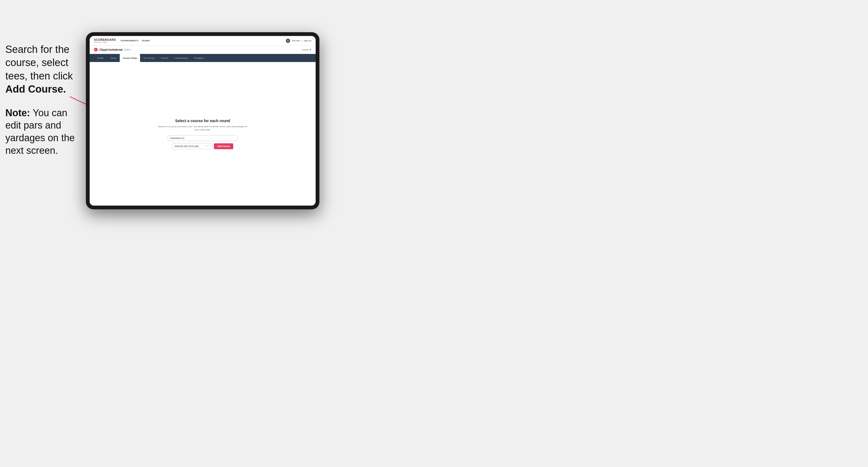  What do you see at coordinates (224, 146) in the screenshot?
I see `add-course-button: Add Course` at bounding box center [224, 146].